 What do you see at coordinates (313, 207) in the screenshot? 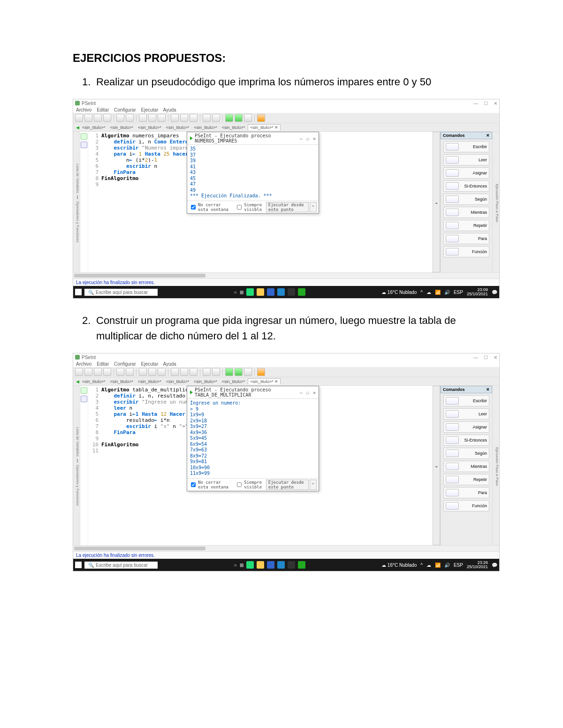
I see `run-dropdown-button: ⌄` at bounding box center [313, 207].